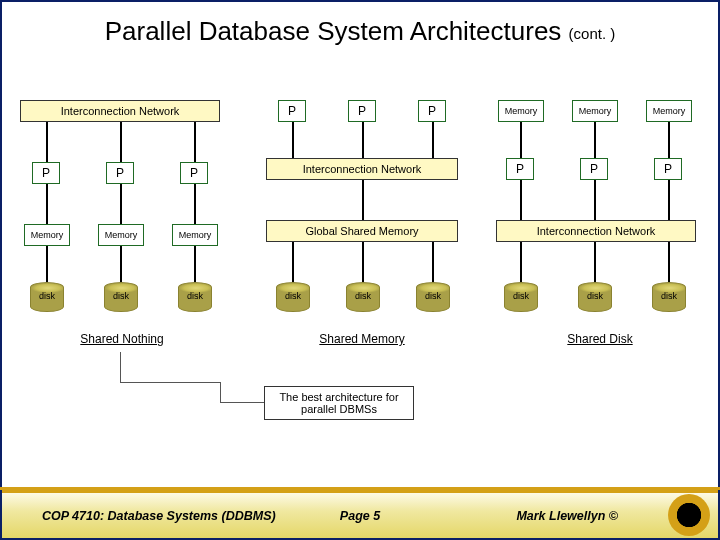 The height and width of the screenshot is (540, 720). Describe the element at coordinates (334, 31) in the screenshot. I see `title-text: Parallel Database System Architectures` at that location.